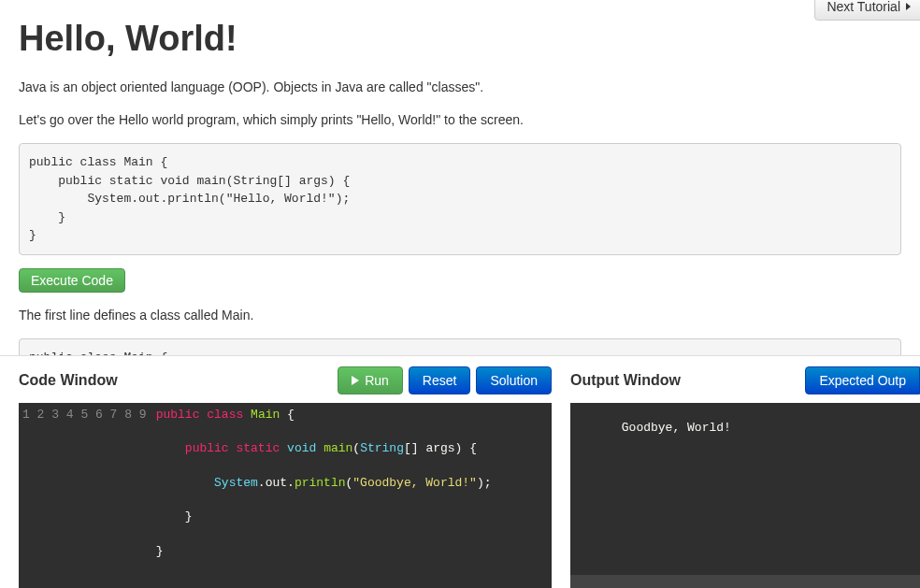  I want to click on output-scrollbar, so click(745, 581).